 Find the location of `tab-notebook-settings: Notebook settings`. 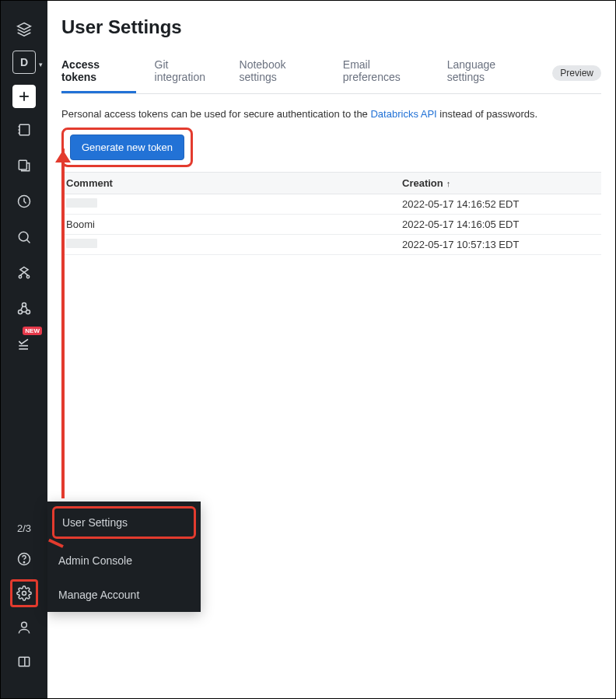

tab-notebook-settings: Notebook settings is located at coordinates (282, 73).